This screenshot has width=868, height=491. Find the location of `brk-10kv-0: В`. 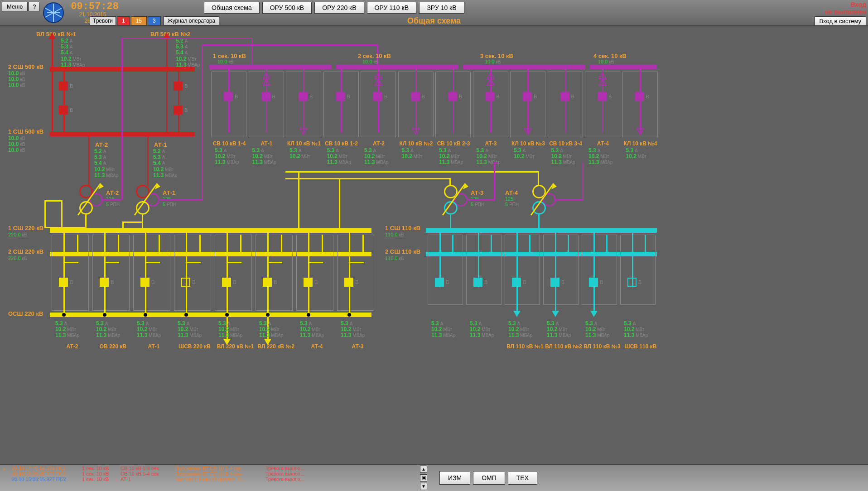

brk-10kv-0: В is located at coordinates (231, 96).